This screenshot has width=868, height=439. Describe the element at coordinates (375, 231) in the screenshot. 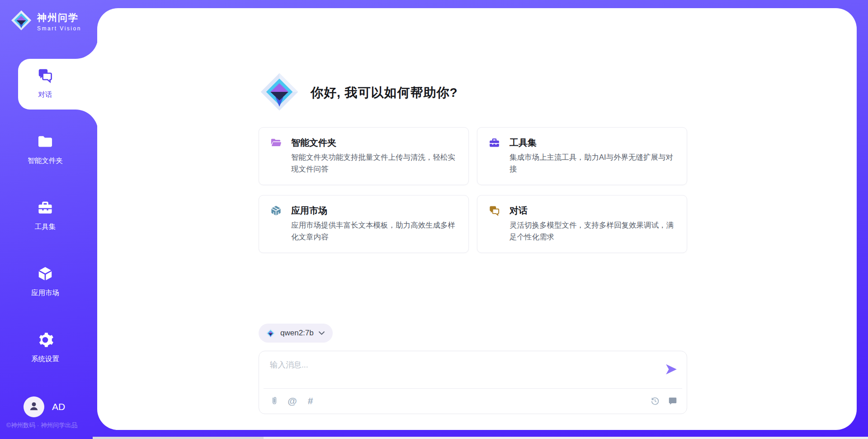

I see `card-description: 应用市场提供丰富长文本模板，助力高效生成多样化文章内容` at that location.